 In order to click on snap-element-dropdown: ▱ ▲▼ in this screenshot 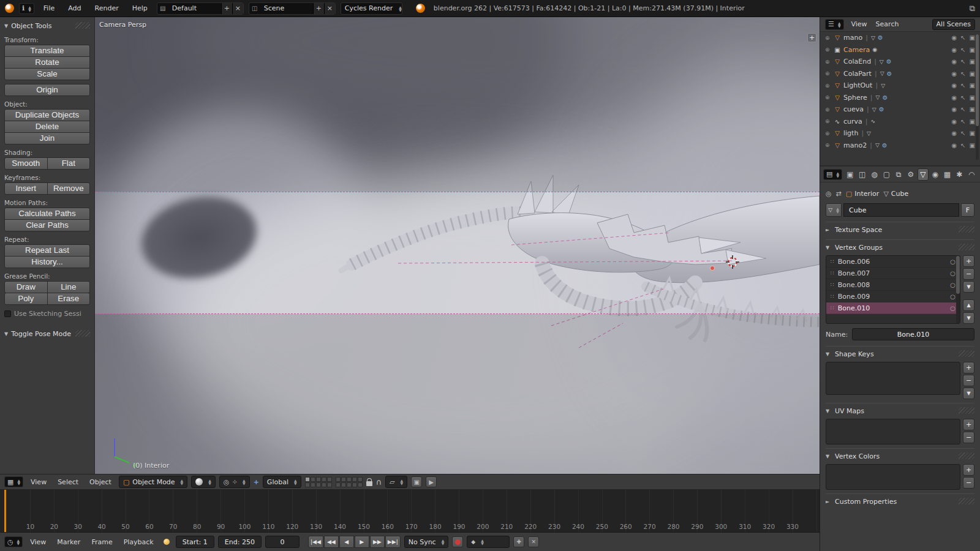, I will do `click(396, 482)`.